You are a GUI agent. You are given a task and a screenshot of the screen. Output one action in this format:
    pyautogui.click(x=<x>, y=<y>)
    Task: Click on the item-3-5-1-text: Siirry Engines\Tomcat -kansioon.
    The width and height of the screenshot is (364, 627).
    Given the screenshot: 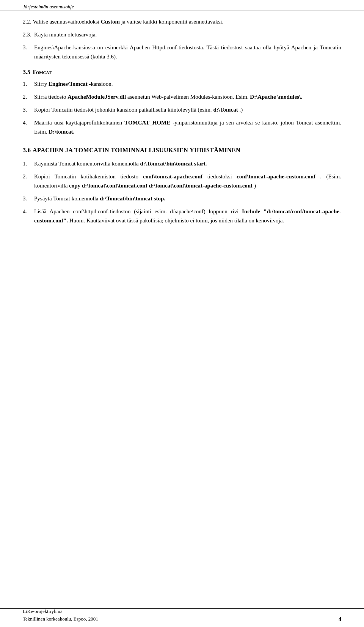 What is the action you would take?
    pyautogui.click(x=188, y=84)
    